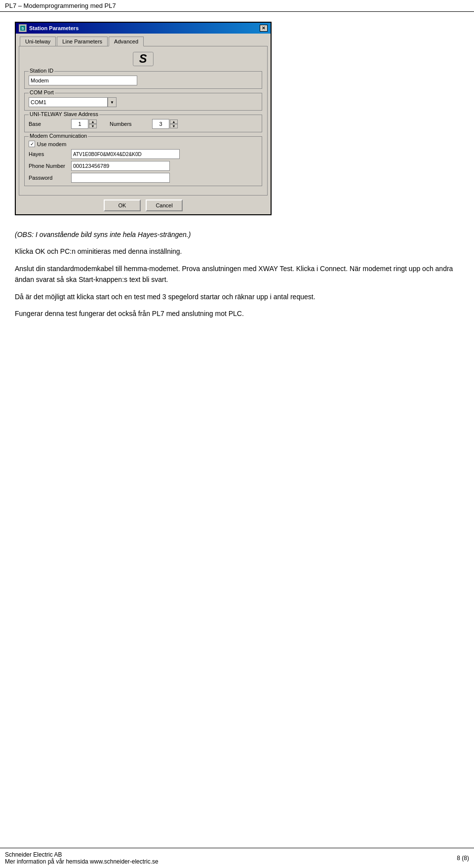 This screenshot has width=474, height=868. I want to click on paragraph2: Anslut din standardmodemkabel till hemma…, so click(237, 275).